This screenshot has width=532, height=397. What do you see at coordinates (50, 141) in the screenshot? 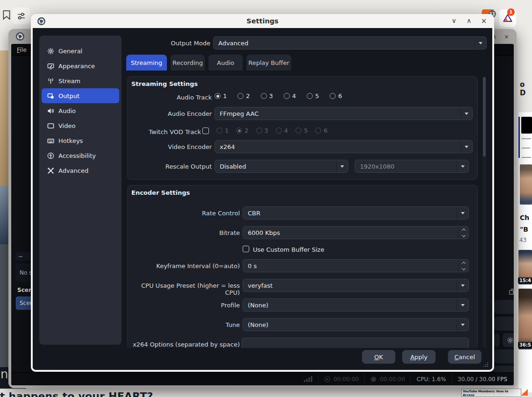
I see `keyboard-icon` at bounding box center [50, 141].